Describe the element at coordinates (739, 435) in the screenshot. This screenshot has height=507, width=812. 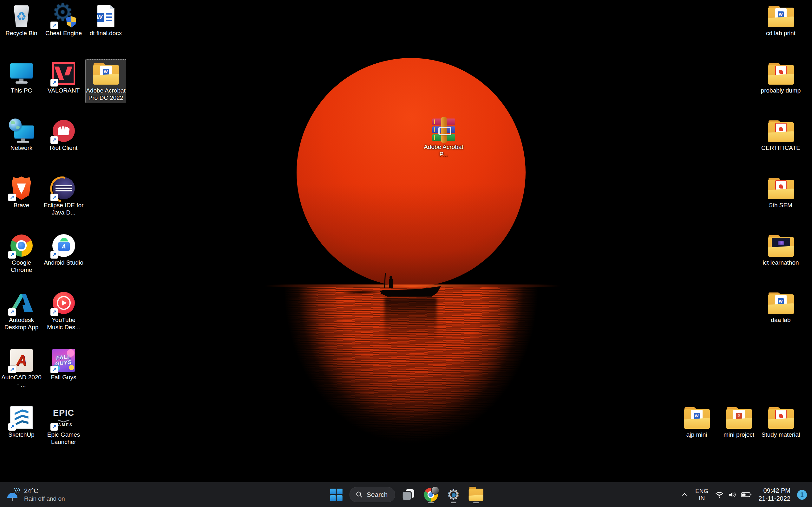
I see `icon-label: mini project` at that location.